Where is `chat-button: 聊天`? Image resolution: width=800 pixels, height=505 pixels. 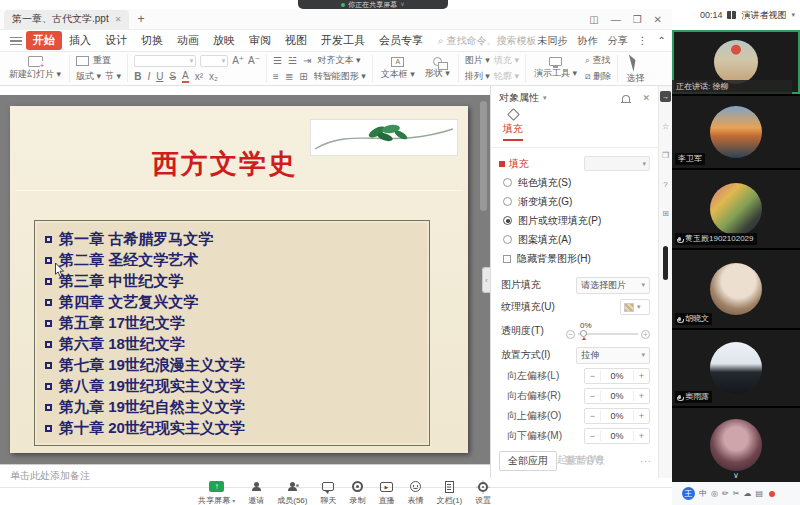
chat-button: 聊天 is located at coordinates (328, 492).